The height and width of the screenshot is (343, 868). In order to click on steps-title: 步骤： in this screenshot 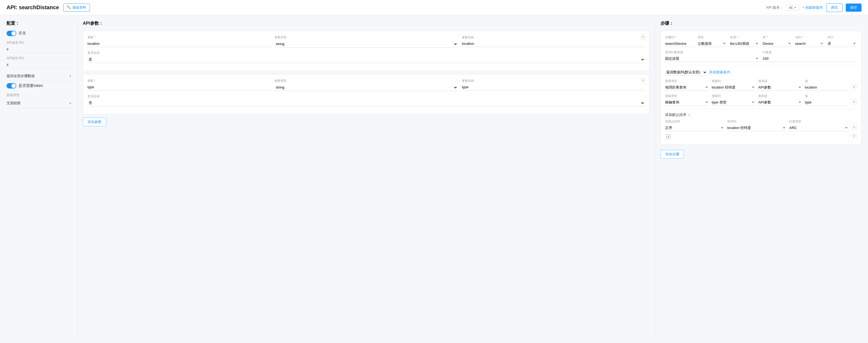, I will do `click(761, 24)`.